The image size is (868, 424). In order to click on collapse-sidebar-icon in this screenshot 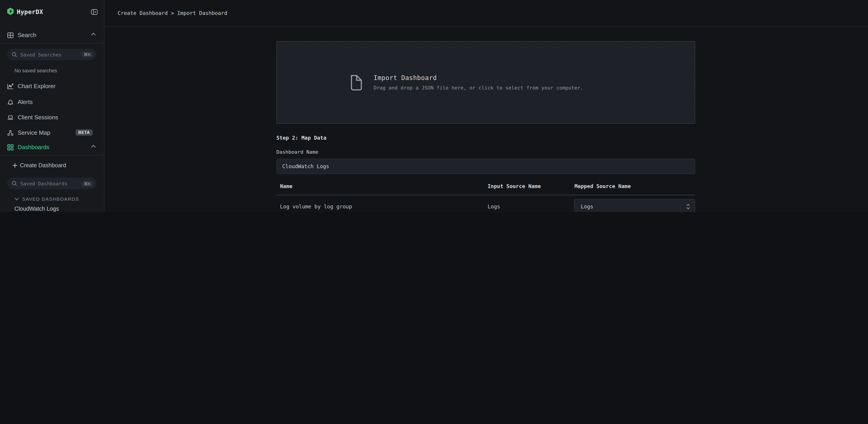, I will do `click(94, 12)`.